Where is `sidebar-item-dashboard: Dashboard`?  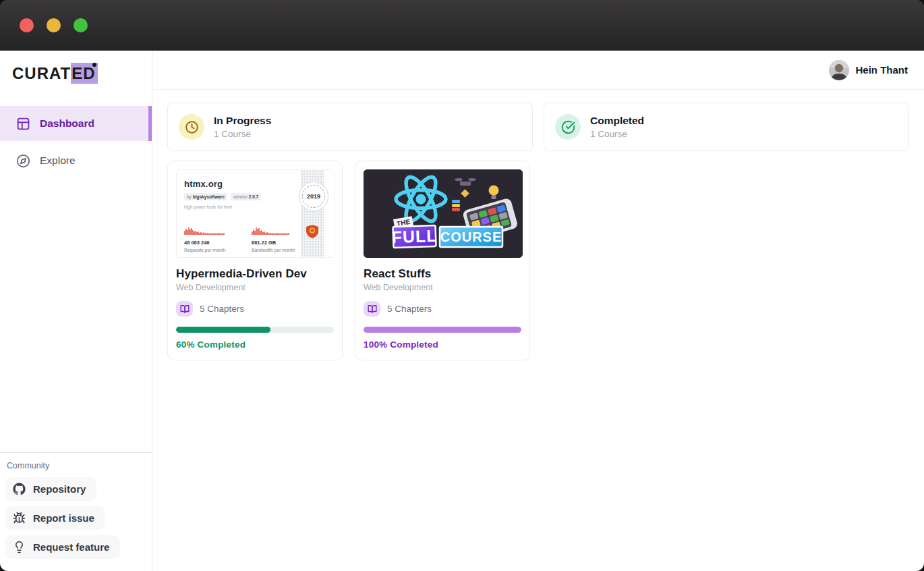
sidebar-item-dashboard: Dashboard is located at coordinates (76, 124).